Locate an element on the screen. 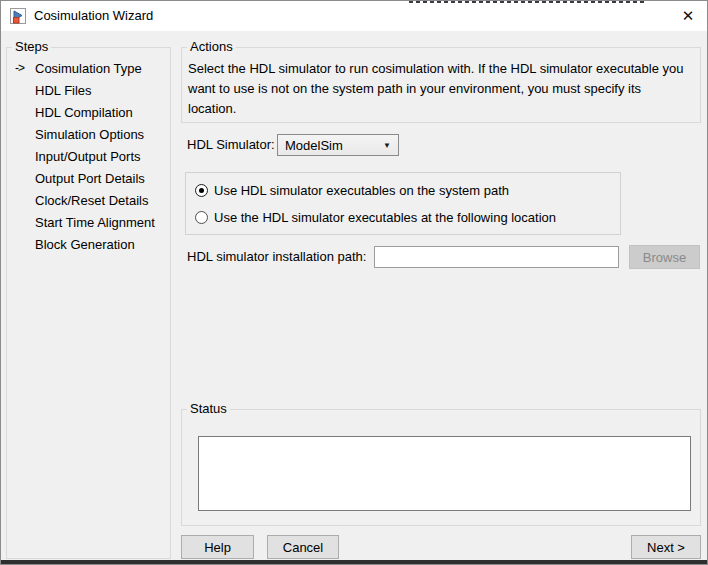  close-icon: ✕ is located at coordinates (688, 16).